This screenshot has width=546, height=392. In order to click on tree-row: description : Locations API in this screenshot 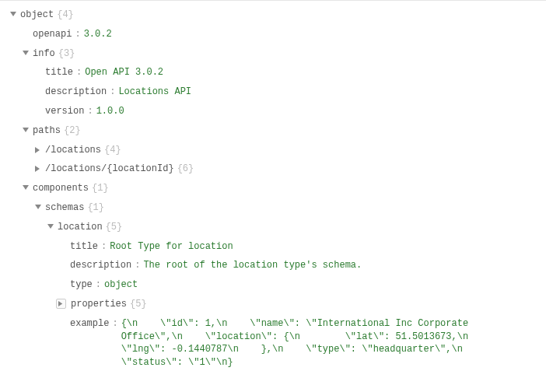, I will do `click(273, 92)`.